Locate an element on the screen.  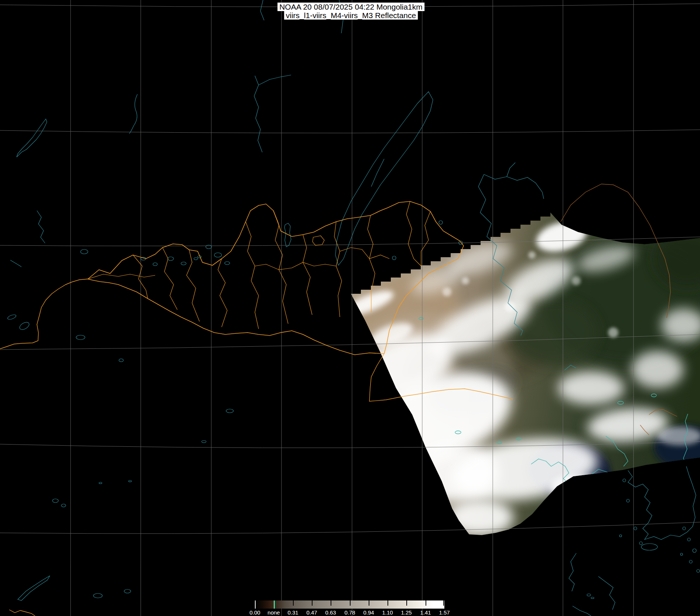
title-line-2: viirs_l1-viirs_M4-viirs_M3 Reflectance is located at coordinates (351, 16).